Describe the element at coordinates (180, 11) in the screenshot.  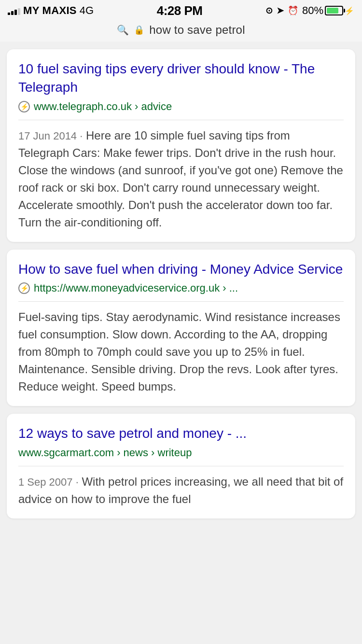
I see `status-time: 4:28 PM` at that location.